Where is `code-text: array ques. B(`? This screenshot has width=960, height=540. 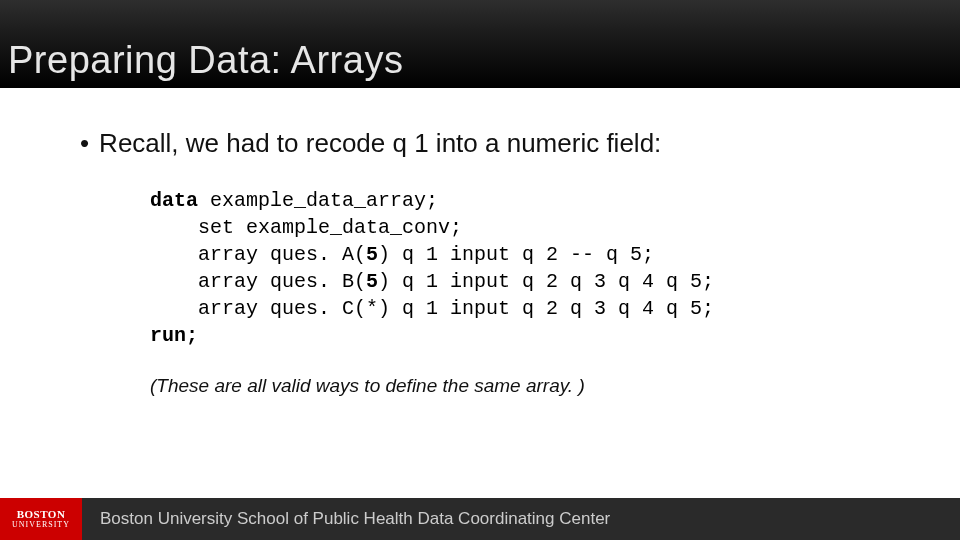 code-text: array ques. B( is located at coordinates (258, 282).